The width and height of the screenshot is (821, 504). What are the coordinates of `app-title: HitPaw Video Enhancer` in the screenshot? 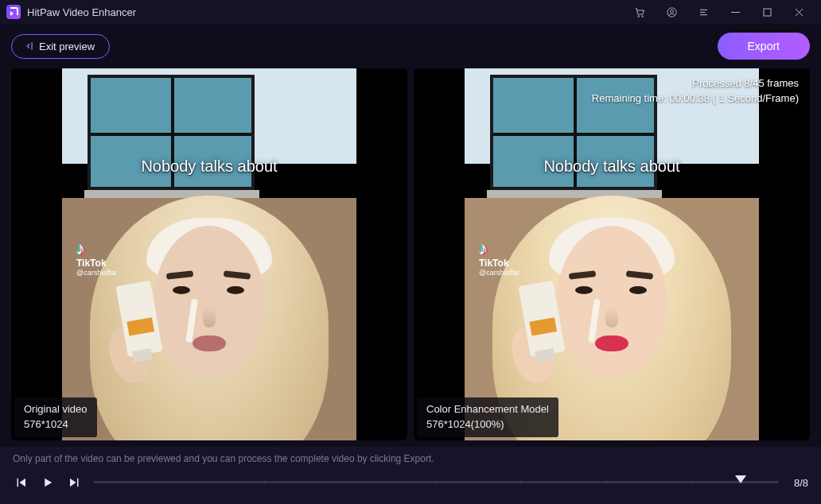 It's located at (81, 13).